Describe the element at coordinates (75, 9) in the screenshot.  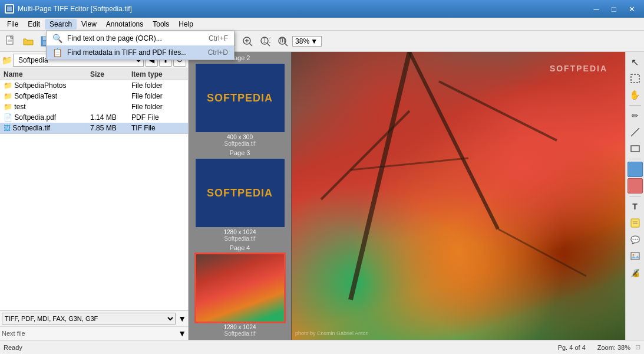
I see `window-title: Multi-Page TIFF Editor [Softpedia.tif]` at that location.